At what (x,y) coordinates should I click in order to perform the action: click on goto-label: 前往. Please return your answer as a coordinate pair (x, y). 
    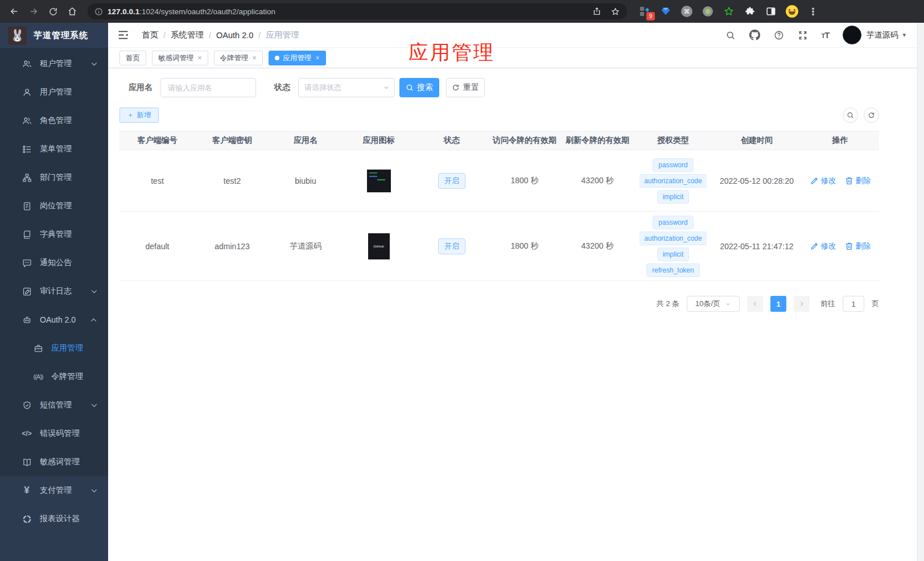
    Looking at the image, I should click on (828, 304).